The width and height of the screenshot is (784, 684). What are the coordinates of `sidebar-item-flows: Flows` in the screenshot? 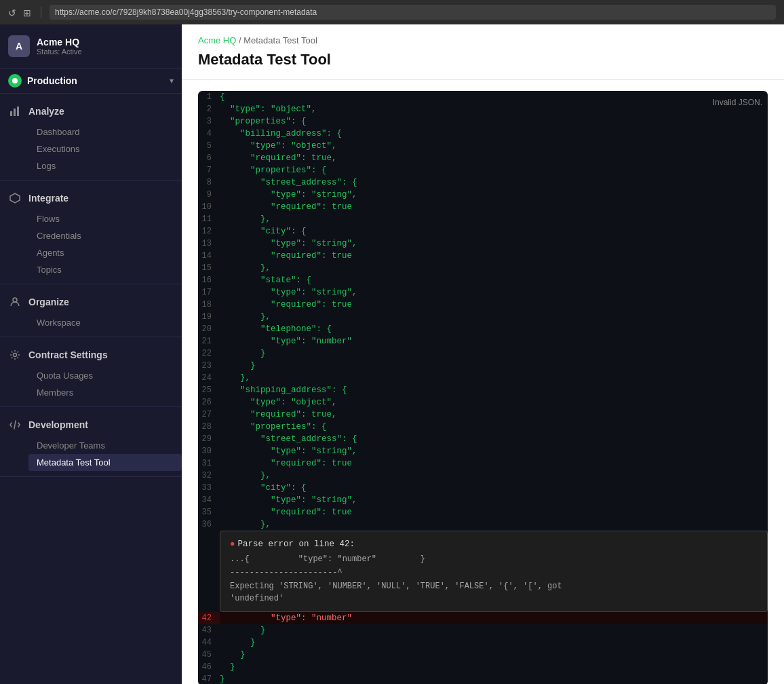 It's located at (105, 218).